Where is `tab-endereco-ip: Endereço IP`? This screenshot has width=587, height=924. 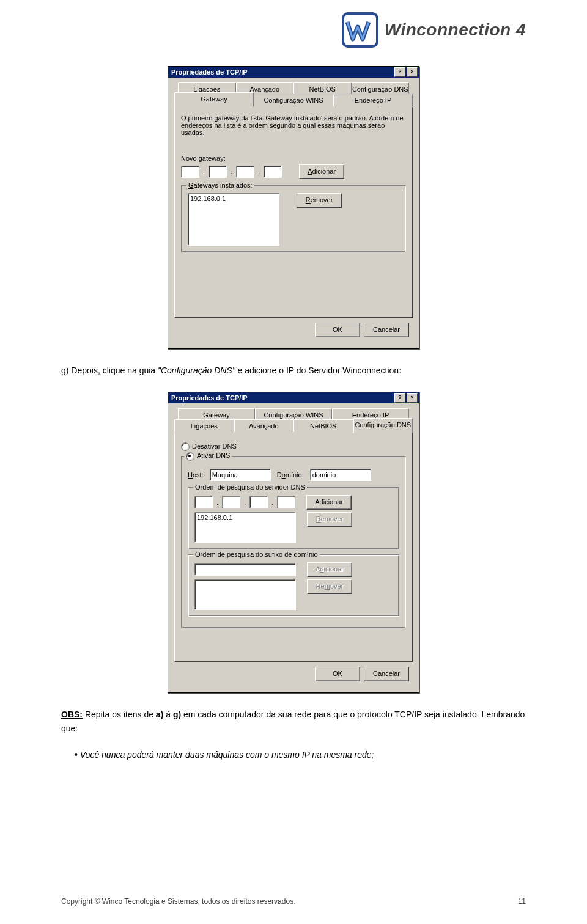 tab-endereco-ip: Endereço IP is located at coordinates (373, 100).